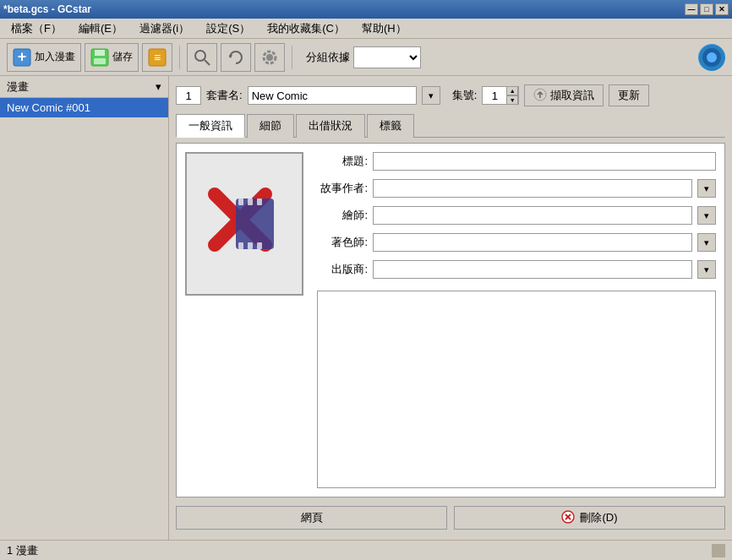  Describe the element at coordinates (691, 9) in the screenshot. I see `minimize-button: —` at that location.